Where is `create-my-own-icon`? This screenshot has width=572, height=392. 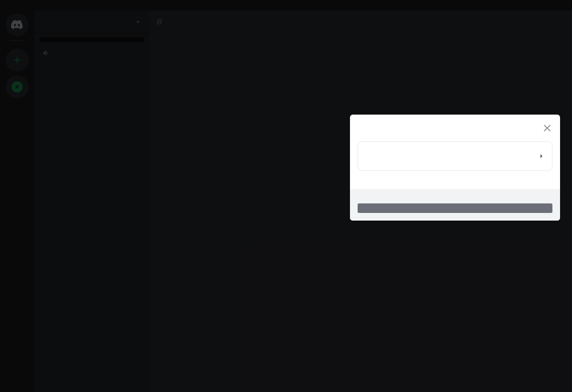
create-my-own-icon is located at coordinates (374, 156).